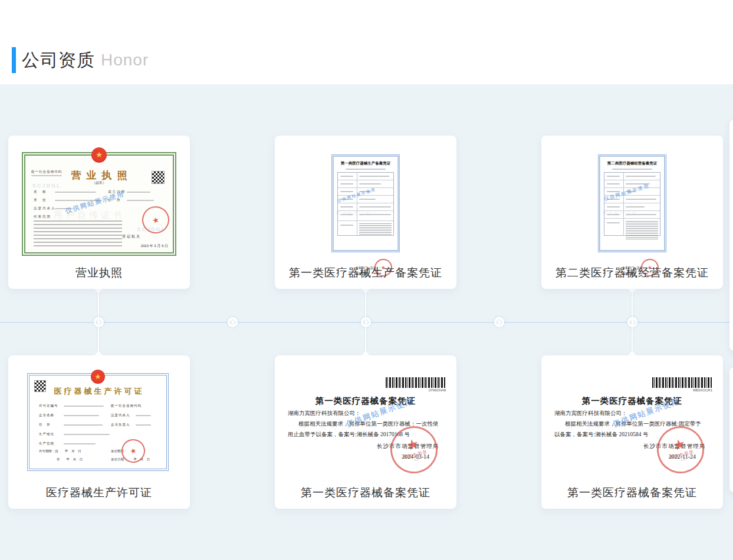 Image resolution: width=733 pixels, height=560 pixels. What do you see at coordinates (70, 460) in the screenshot?
I see `term-label-2: 至 年 月 日` at bounding box center [70, 460].